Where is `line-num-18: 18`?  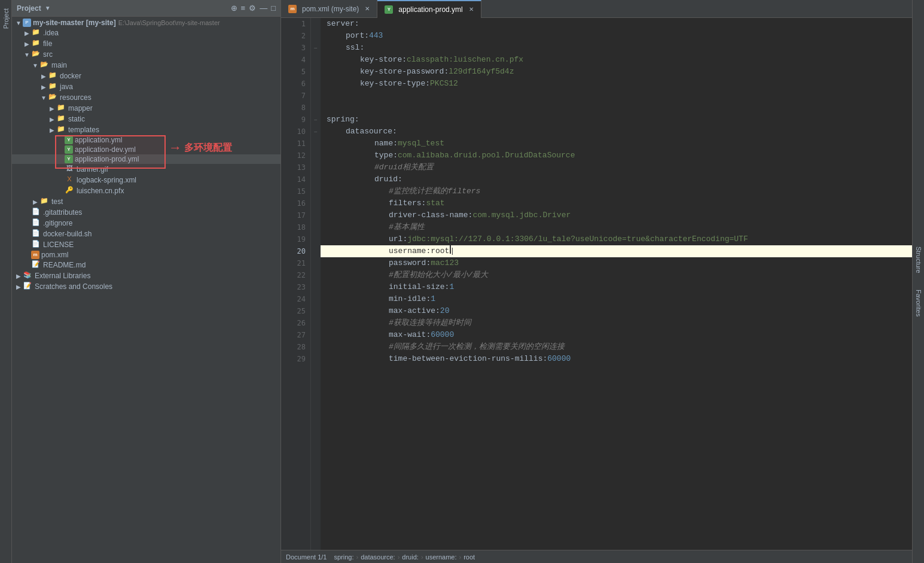 line-num-18: 18 is located at coordinates (301, 227).